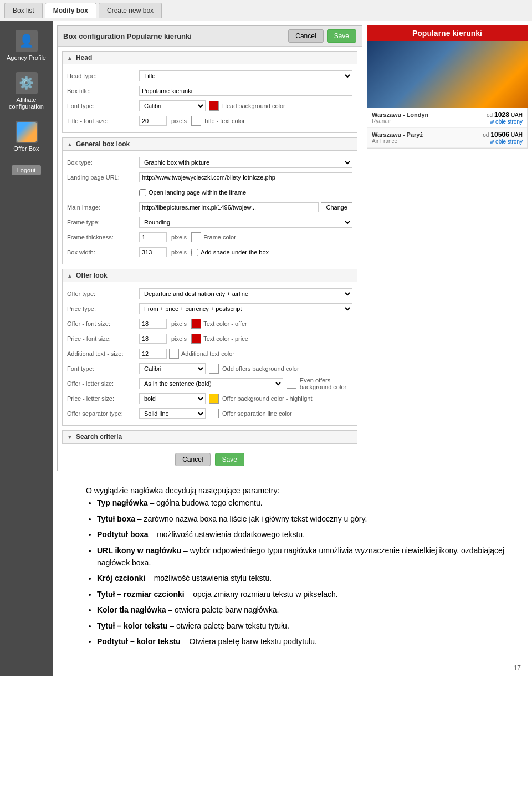  Describe the element at coordinates (130, 10) in the screenshot. I see `tab-create-new-box: Create new box` at that location.